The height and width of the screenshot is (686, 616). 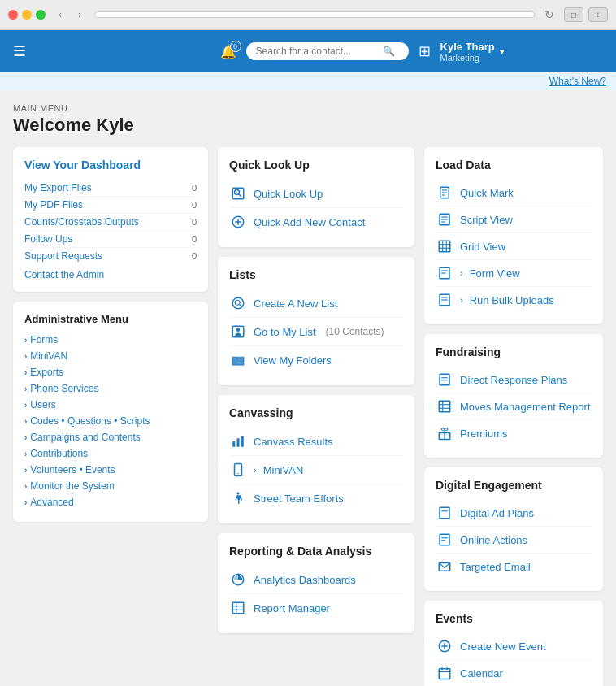 What do you see at coordinates (494, 540) in the screenshot?
I see `online-actions-label: Online Actions` at bounding box center [494, 540].